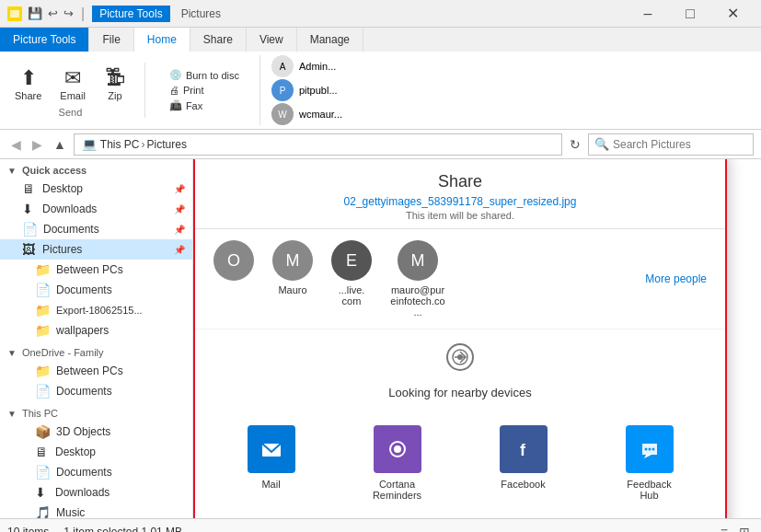  I want to click on admin-item-1: A Admin..., so click(307, 66).